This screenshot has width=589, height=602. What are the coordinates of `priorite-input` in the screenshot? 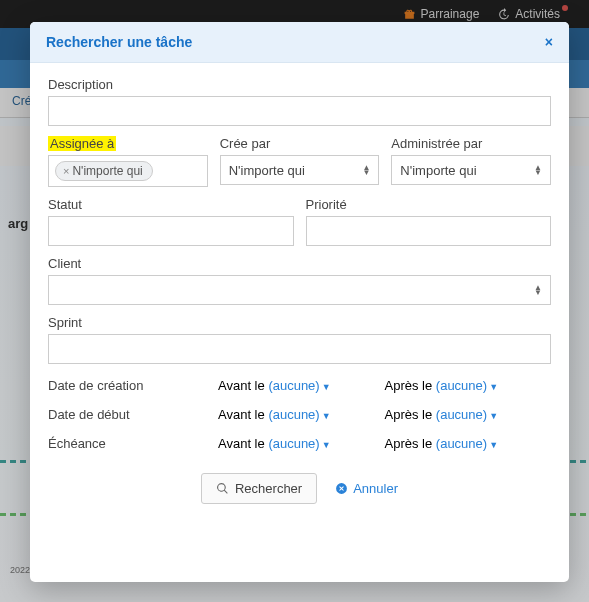 It's located at (429, 231).